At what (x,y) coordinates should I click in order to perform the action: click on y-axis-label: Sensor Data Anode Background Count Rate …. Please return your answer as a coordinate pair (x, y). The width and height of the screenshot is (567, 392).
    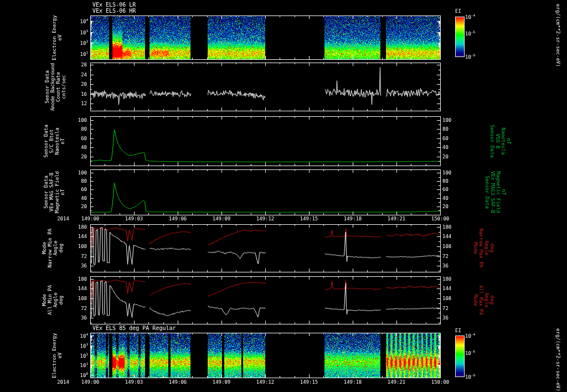
    Looking at the image, I should click on (55, 86).